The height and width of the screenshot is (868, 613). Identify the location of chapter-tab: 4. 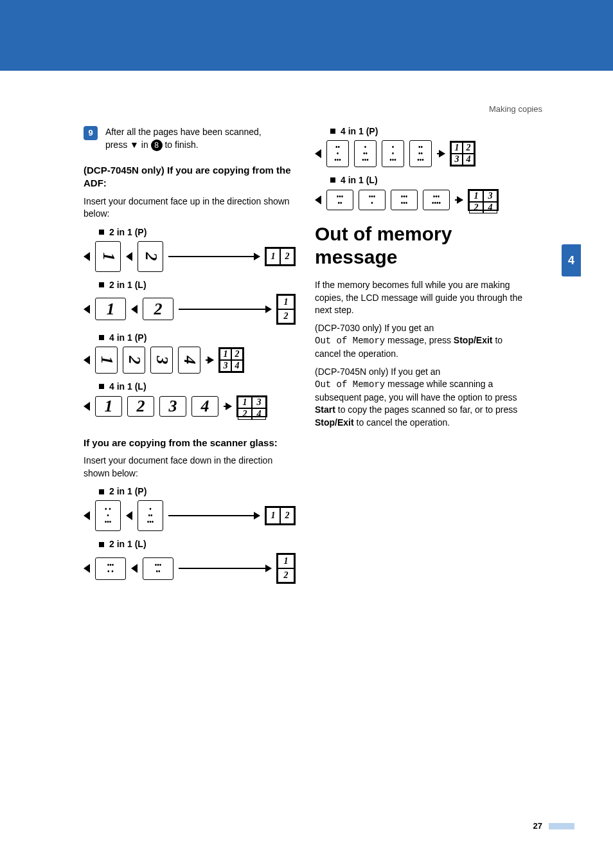
(571, 260).